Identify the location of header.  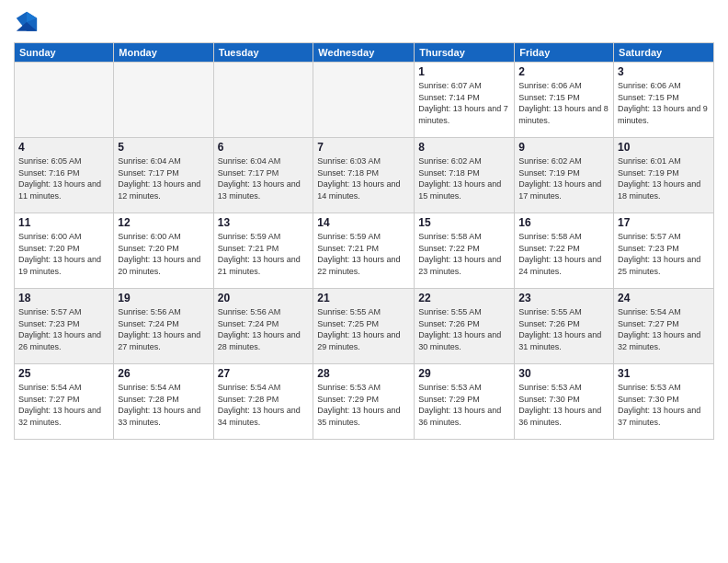
(364, 22).